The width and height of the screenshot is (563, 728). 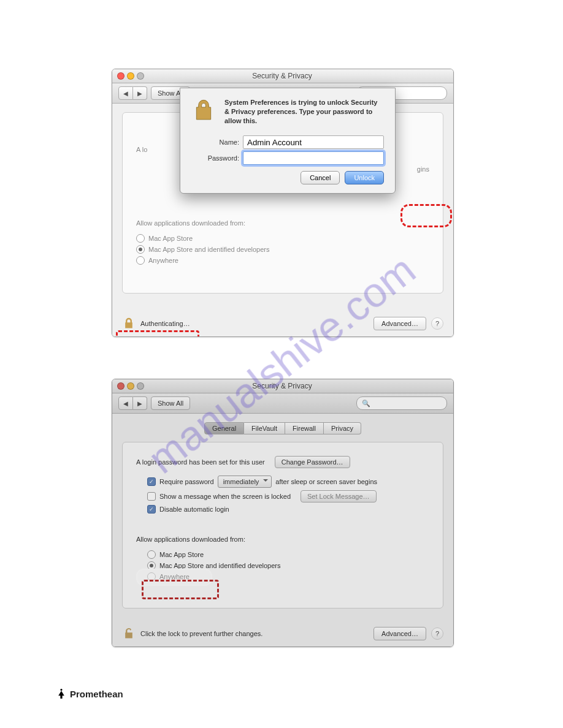 What do you see at coordinates (245, 482) in the screenshot?
I see `require-password-delay: immediately` at bounding box center [245, 482].